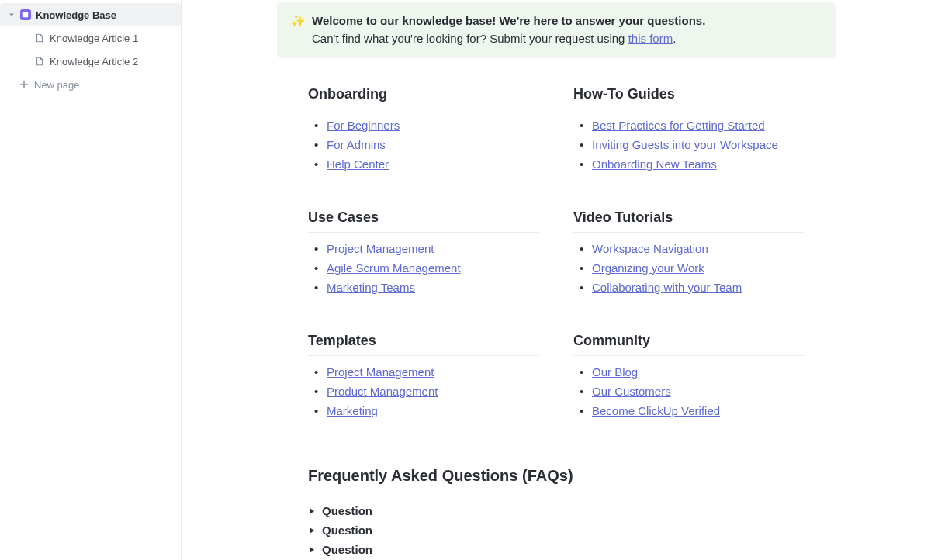 The height and width of the screenshot is (560, 931). What do you see at coordinates (24, 85) in the screenshot?
I see `plus-icon` at bounding box center [24, 85].